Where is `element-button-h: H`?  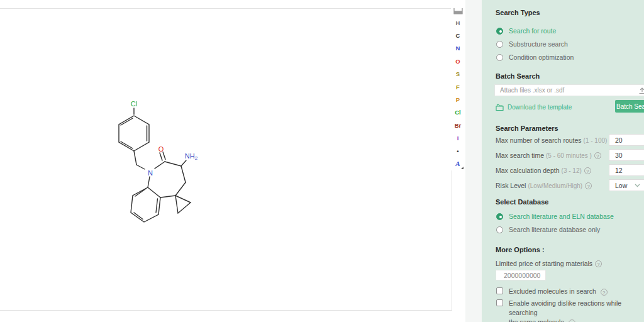
element-button-h: H is located at coordinates (458, 23).